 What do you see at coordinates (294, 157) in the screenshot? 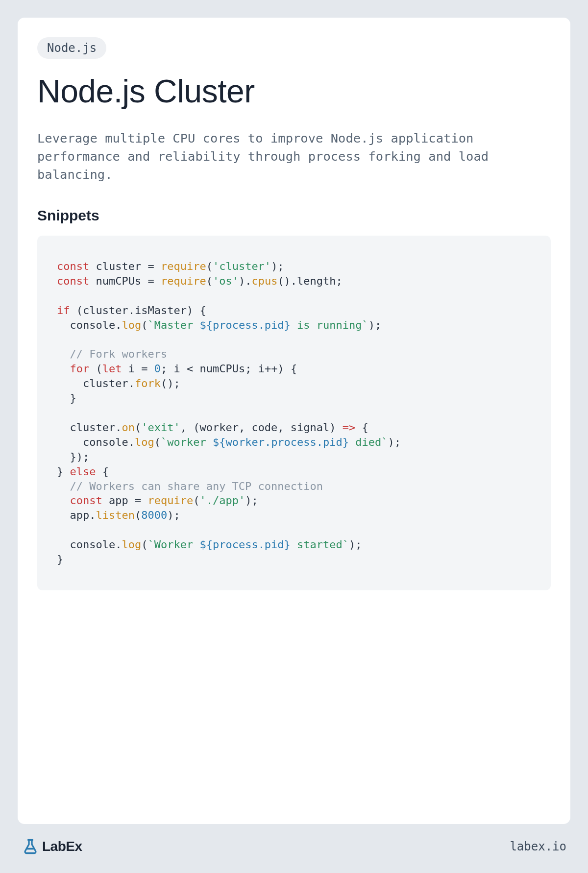
I see `page-description: Leverage multiple CPU cores to improve N…` at bounding box center [294, 157].